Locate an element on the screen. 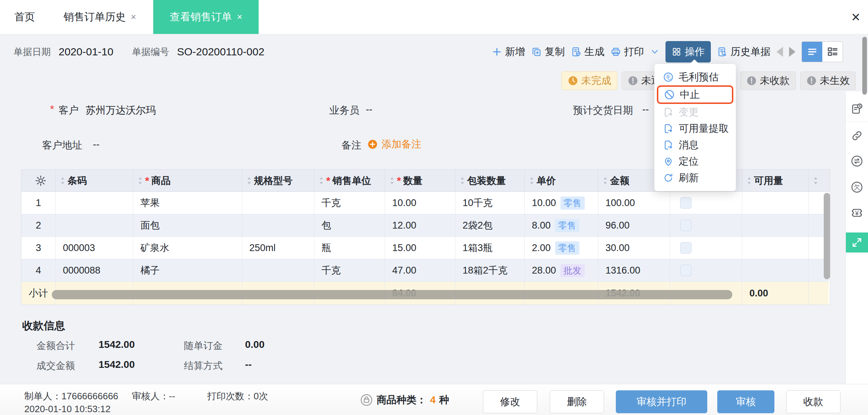 The height and width of the screenshot is (415, 868). price-type-tag: 批发 is located at coordinates (573, 271).